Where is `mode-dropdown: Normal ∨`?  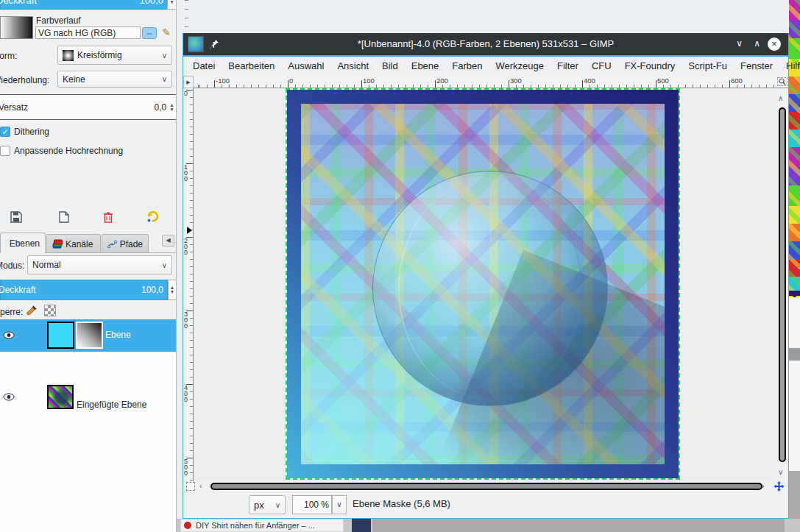
mode-dropdown: Normal ∨ is located at coordinates (100, 265).